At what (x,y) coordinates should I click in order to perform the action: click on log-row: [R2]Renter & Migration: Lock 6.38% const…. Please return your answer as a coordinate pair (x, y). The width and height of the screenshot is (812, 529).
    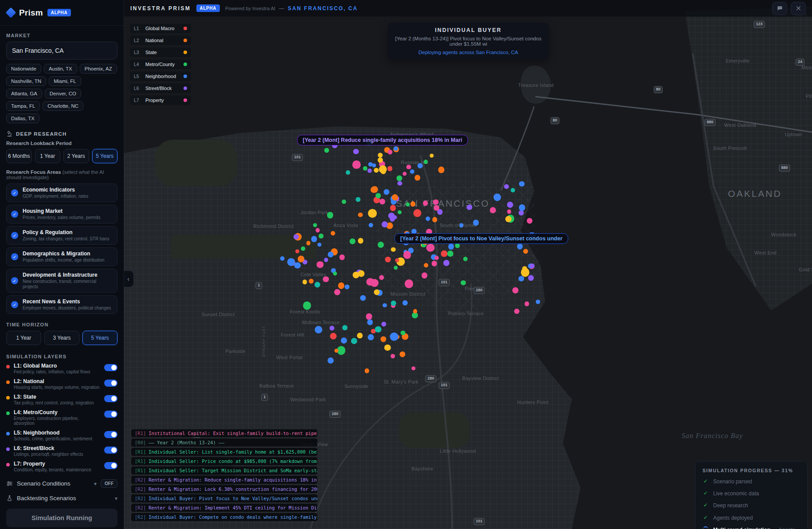
    Looking at the image, I should click on (224, 489).